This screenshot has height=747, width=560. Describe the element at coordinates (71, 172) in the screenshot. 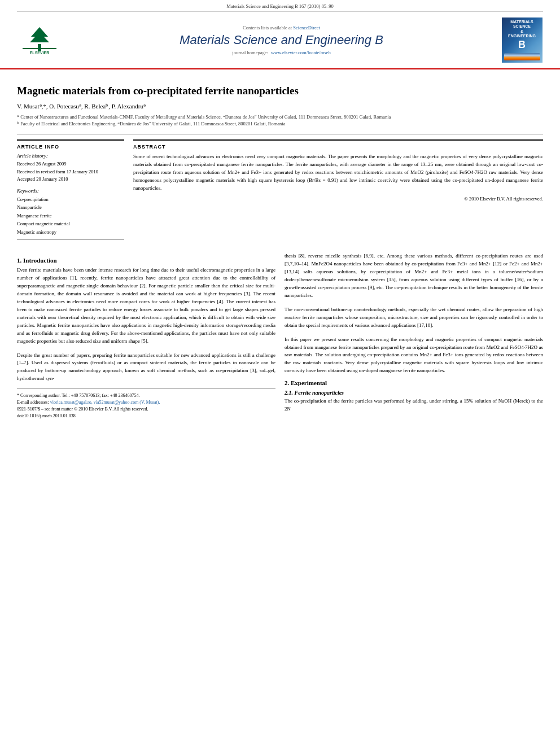

I see `received-revised-date: Received in revised form 17 January 2010` at that location.